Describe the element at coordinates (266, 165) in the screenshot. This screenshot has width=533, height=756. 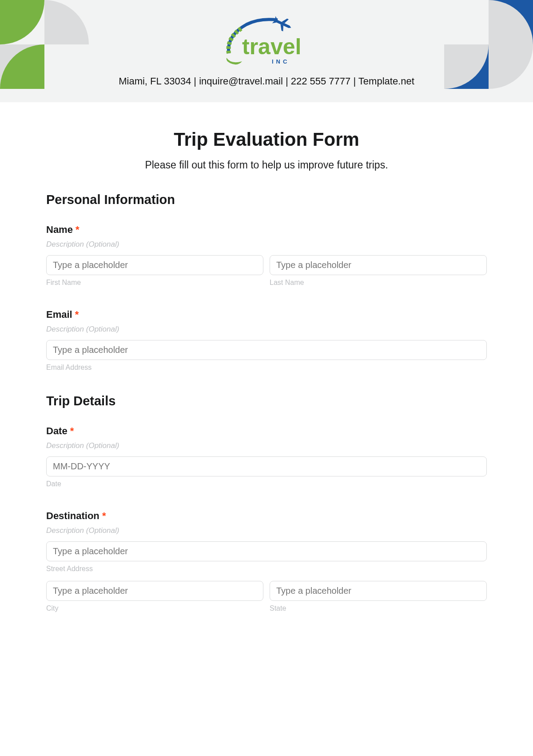
I see `form-subtitle: Please fill out this form to help us imp…` at that location.